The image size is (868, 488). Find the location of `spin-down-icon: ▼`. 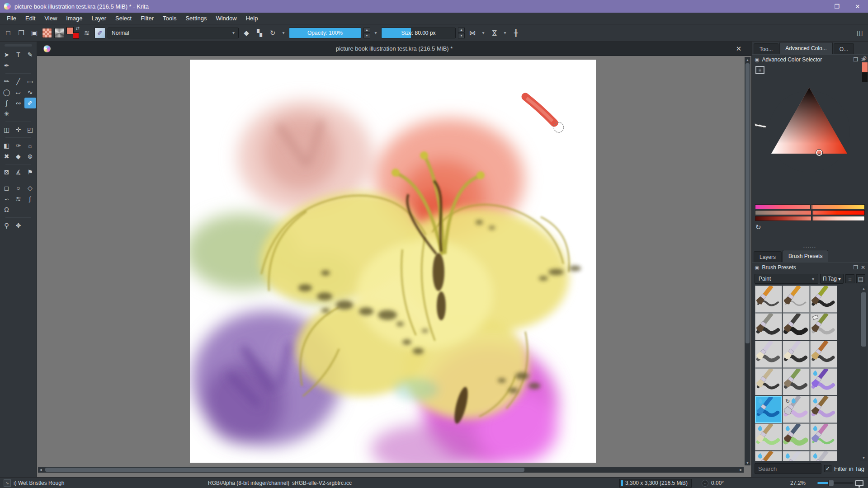

spin-down-icon: ▼ is located at coordinates (367, 36).